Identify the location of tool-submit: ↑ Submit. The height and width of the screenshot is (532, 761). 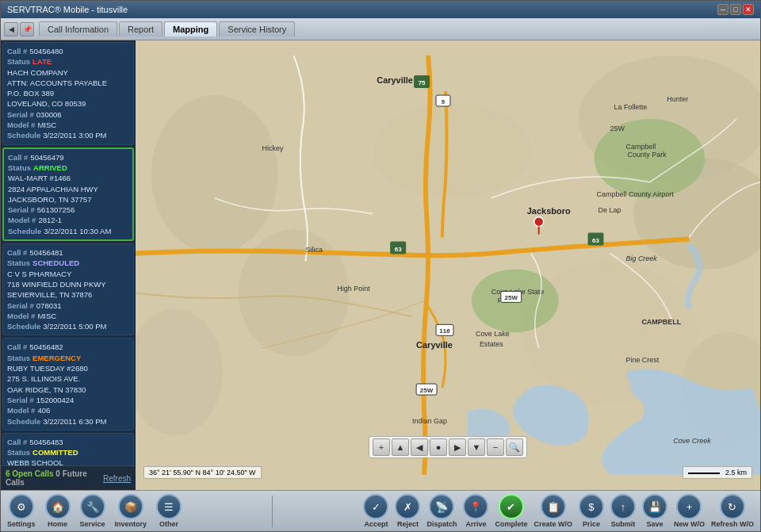
(623, 511).